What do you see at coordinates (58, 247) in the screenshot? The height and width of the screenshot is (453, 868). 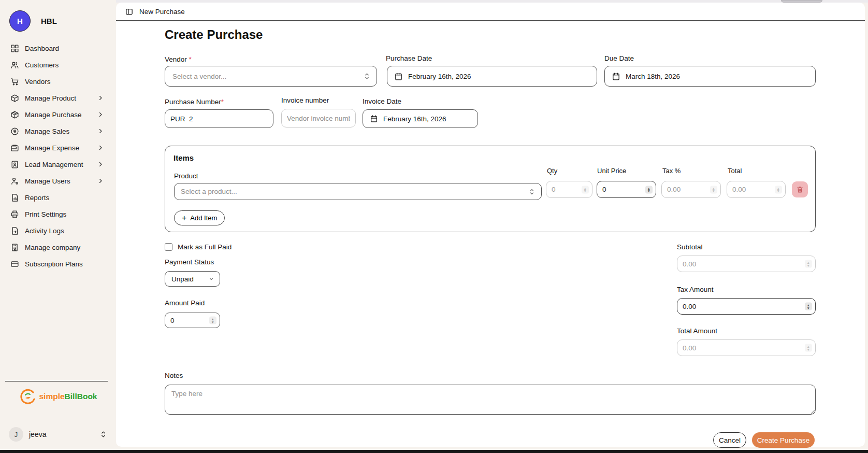 I see `sidebar-item-manage-company: Manage company` at bounding box center [58, 247].